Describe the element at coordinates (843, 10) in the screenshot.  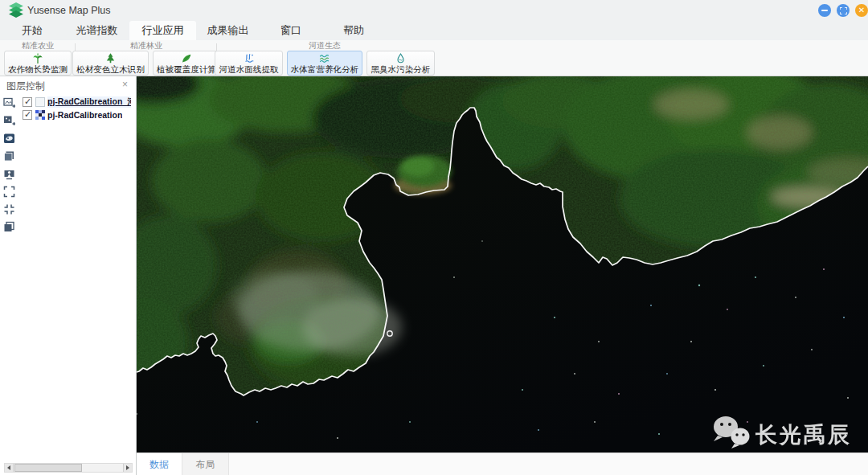
I see `maximize-button` at that location.